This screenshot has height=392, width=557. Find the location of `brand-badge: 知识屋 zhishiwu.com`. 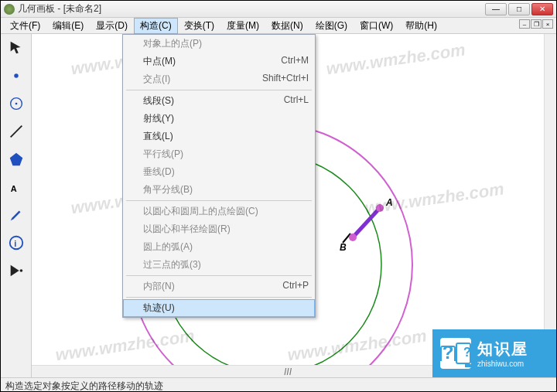

brand-badge: 知识屋 zhishiwu.com is located at coordinates (494, 353).